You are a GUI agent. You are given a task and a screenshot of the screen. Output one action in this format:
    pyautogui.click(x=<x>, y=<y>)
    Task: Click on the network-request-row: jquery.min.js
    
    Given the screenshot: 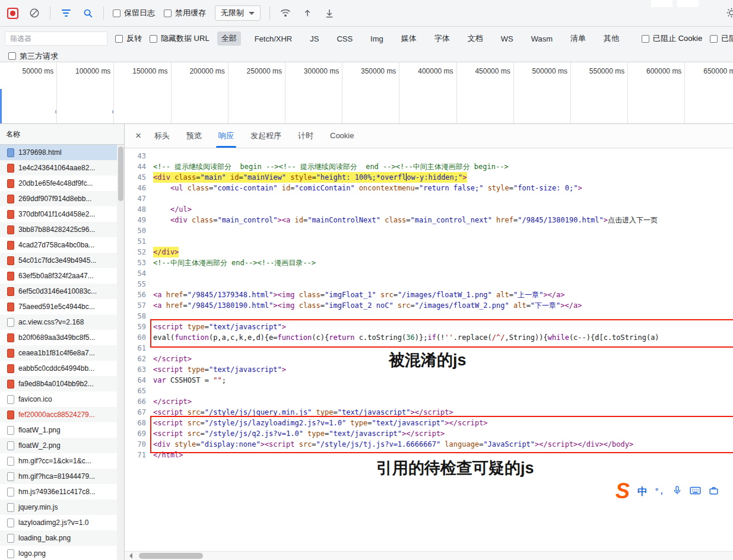 What is the action you would take?
    pyautogui.click(x=58, y=507)
    